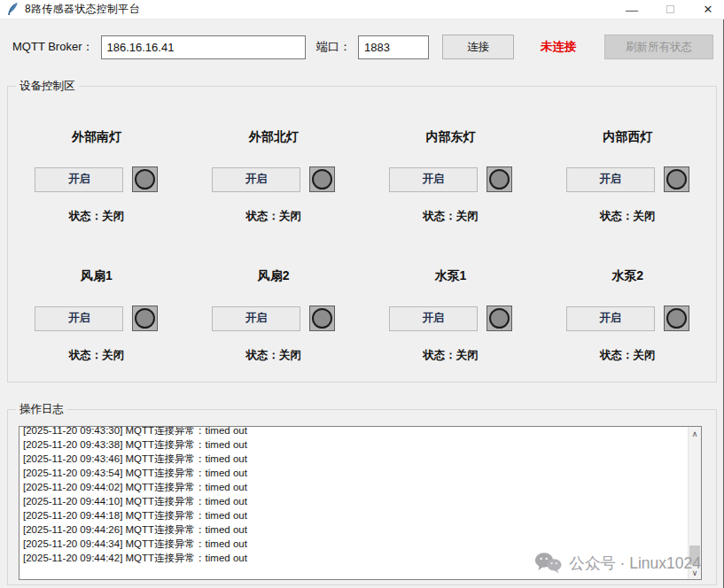 The image size is (724, 588). What do you see at coordinates (274, 177) in the screenshot?
I see `device-panel: 外部北灯 开启 状态：关闭` at bounding box center [274, 177].